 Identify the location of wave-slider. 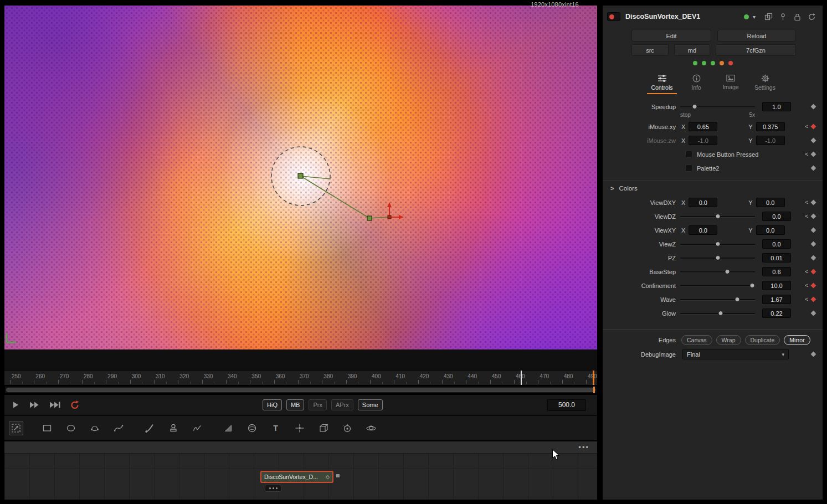
(718, 299).